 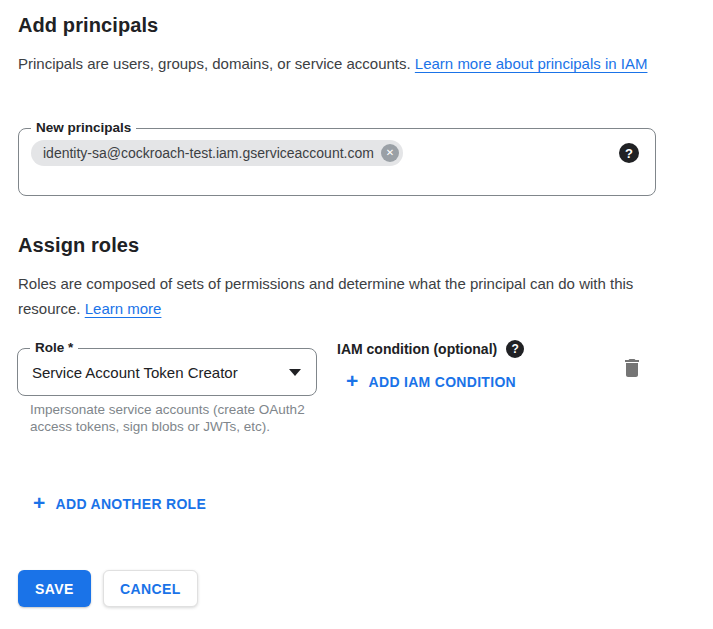 What do you see at coordinates (390, 153) in the screenshot?
I see `close-icon: ✕` at bounding box center [390, 153].